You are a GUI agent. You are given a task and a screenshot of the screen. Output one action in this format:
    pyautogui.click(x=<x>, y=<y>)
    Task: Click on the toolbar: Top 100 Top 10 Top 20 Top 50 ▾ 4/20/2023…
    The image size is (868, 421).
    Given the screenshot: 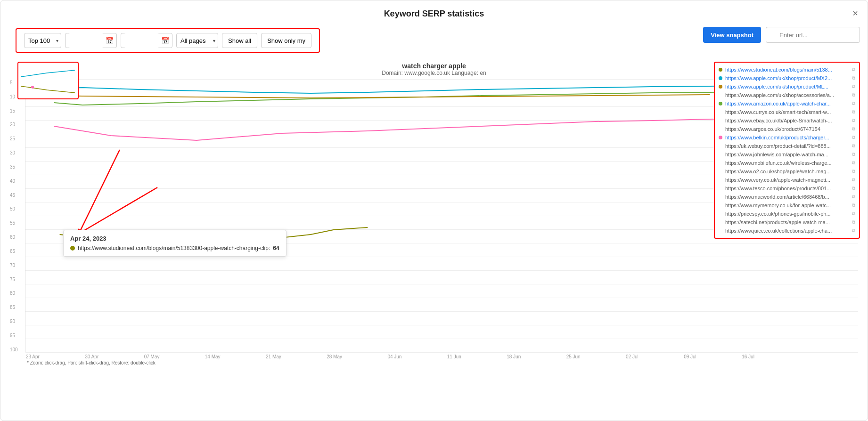 What is the action you would take?
    pyautogui.click(x=168, y=40)
    